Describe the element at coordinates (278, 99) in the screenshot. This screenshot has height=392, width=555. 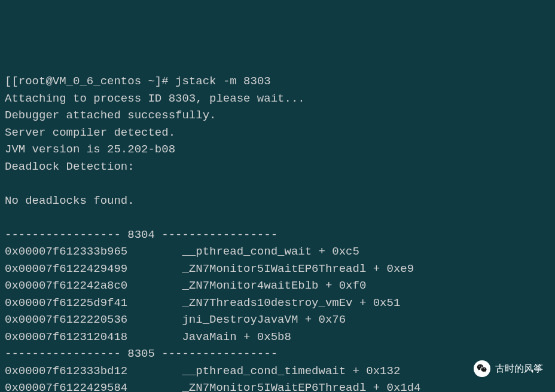
I see `output-line: Attaching to process ID 8303, please wai…` at that location.